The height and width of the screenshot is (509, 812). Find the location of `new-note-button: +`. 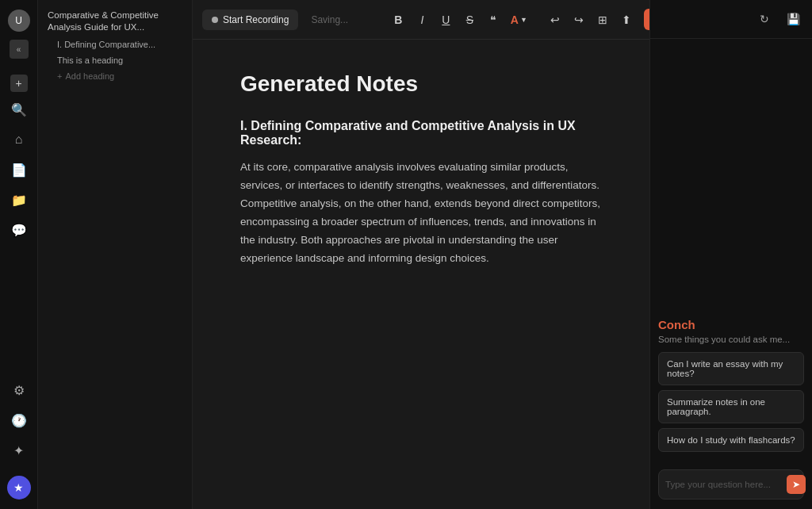

new-note-button: + is located at coordinates (19, 83).